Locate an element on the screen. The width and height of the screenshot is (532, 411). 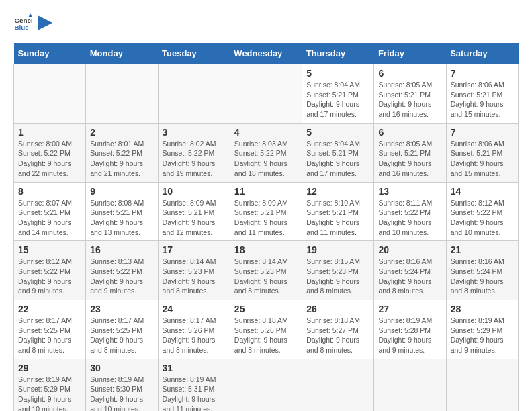
calendar-cell: 14 Sunrise: 8:12 AMSunset: 5:22 PMDaylig… is located at coordinates (482, 212).